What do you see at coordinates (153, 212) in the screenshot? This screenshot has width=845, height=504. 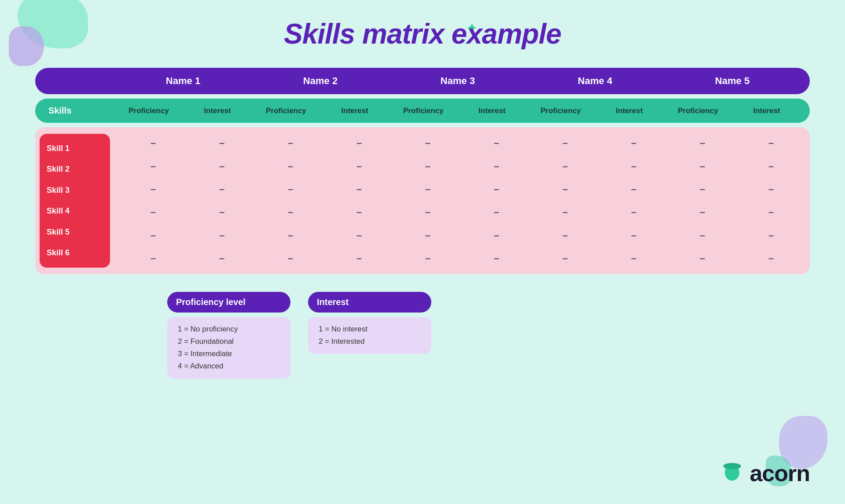 I see `cell-r4-c1: –` at bounding box center [153, 212].